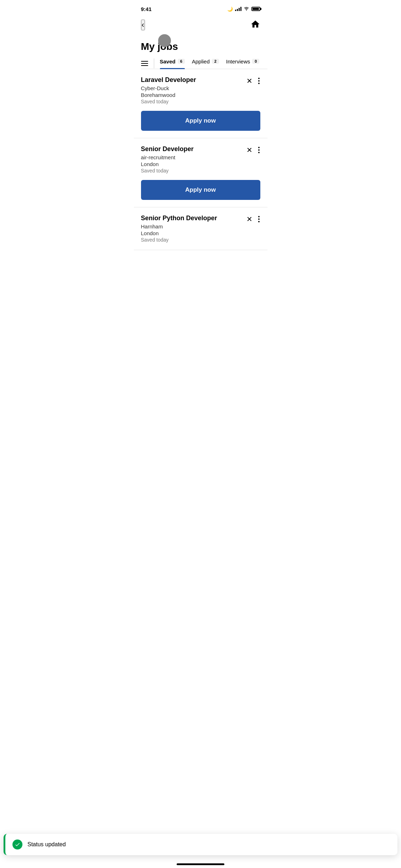  What do you see at coordinates (192, 91) in the screenshot?
I see `job-card-1-info: Laravel Developer Cyber-Duck Borehamwood…` at bounding box center [192, 91].